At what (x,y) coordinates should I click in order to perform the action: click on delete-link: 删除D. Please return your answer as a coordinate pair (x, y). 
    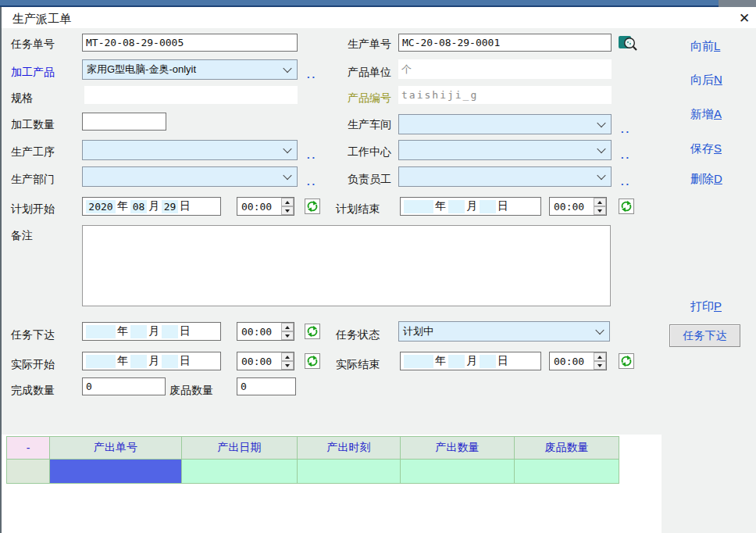
    Looking at the image, I should click on (706, 180).